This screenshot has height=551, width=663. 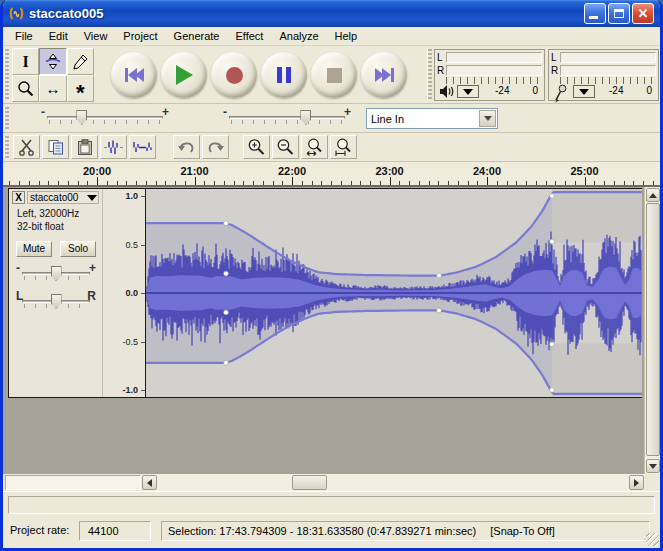 I want to click on horizontal-scroll-track, so click(x=394, y=482).